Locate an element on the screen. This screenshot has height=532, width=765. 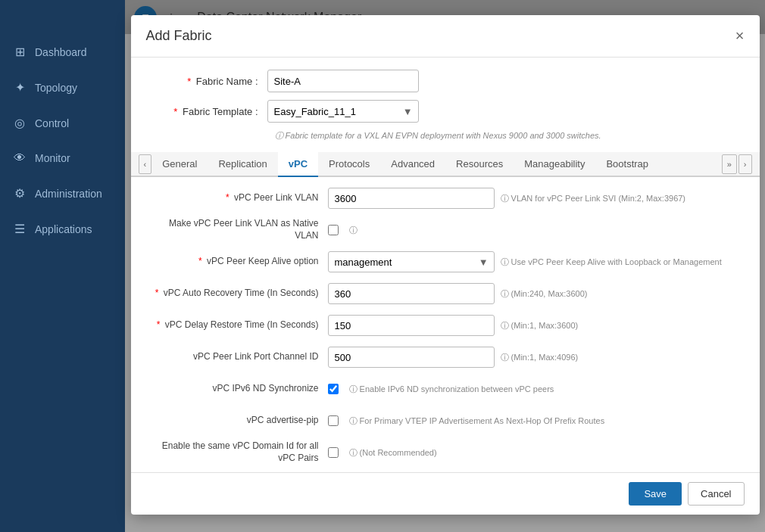
sidebar-item-topology: ✦ Topology is located at coordinates (62, 88).